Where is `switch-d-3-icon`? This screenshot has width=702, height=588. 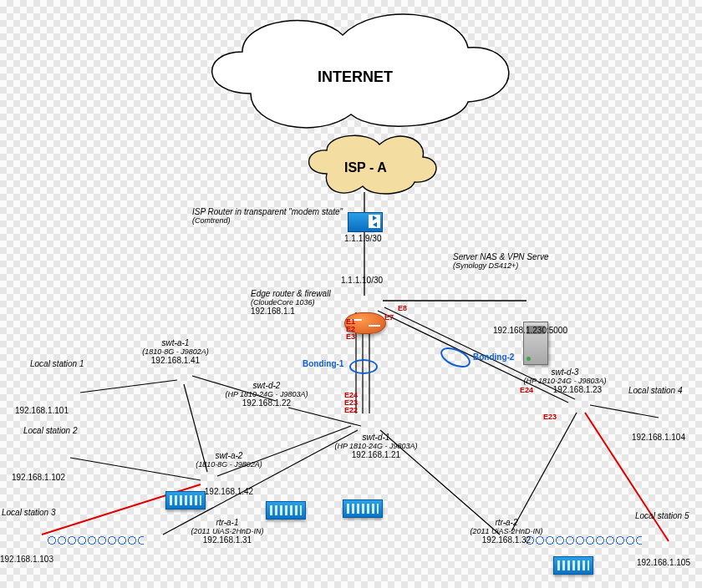 switch-d-3-icon is located at coordinates (573, 565).